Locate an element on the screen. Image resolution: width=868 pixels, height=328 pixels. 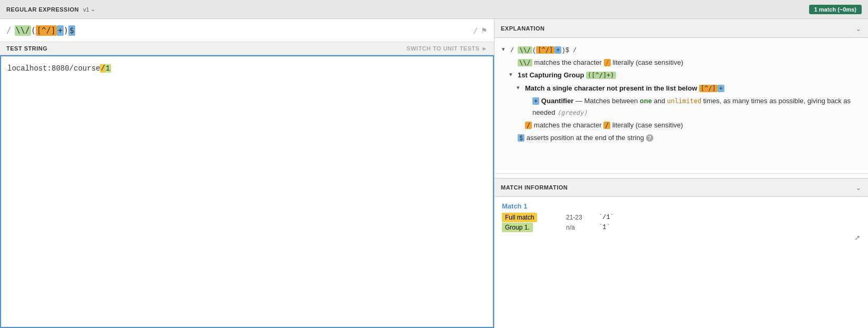
regex-flag-icon: ⚑ is located at coordinates (484, 31).